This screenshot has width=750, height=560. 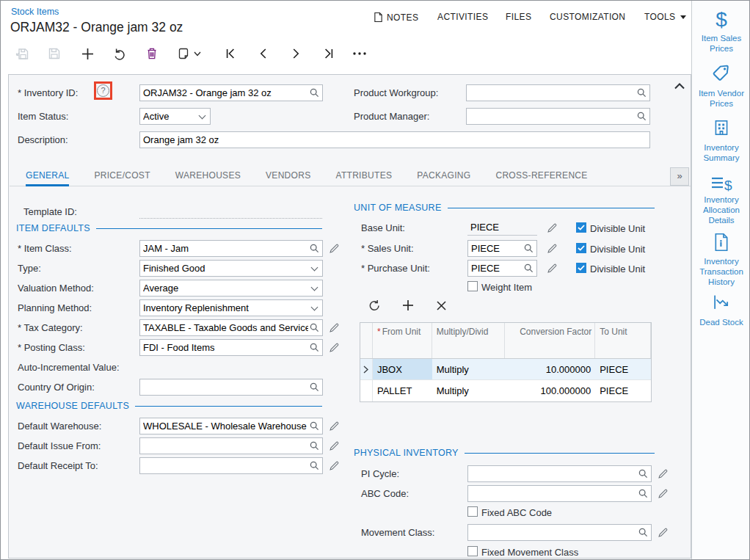 What do you see at coordinates (680, 176) in the screenshot?
I see `tab-overflow-button: »` at bounding box center [680, 176].